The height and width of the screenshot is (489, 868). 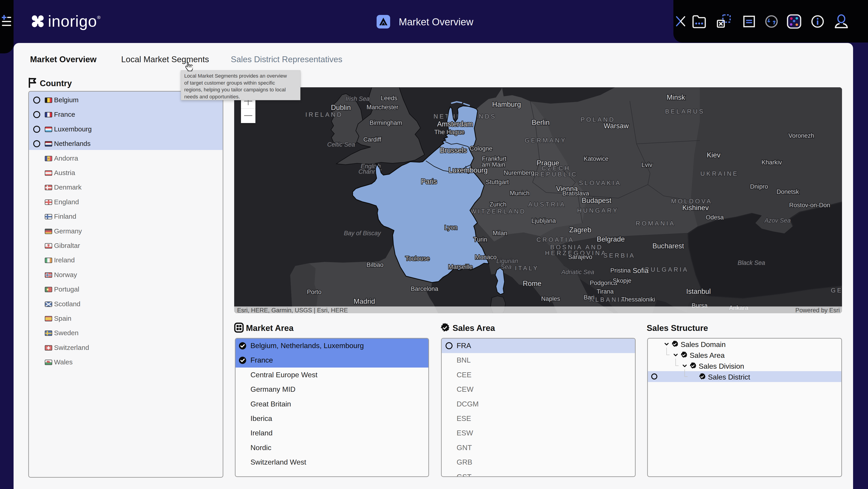 I want to click on svg-text: Sea, so click(x=506, y=267).